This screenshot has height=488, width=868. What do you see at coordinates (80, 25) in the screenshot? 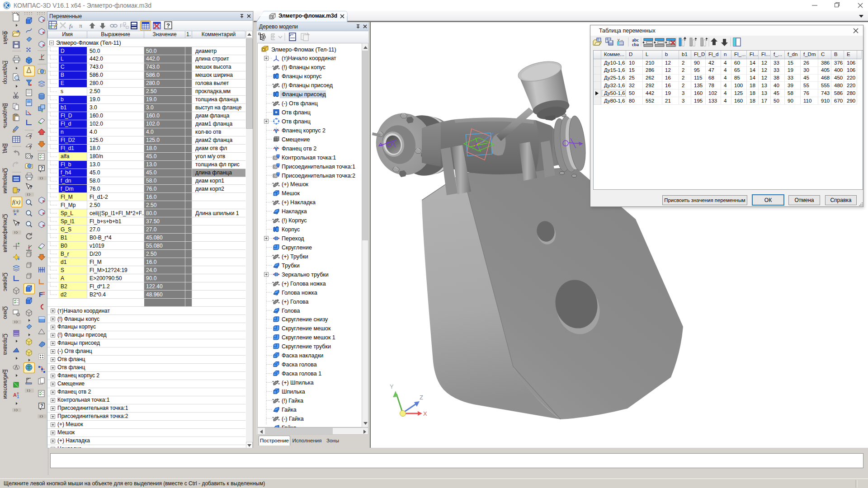
I see `svg-text: π` at bounding box center [80, 25].